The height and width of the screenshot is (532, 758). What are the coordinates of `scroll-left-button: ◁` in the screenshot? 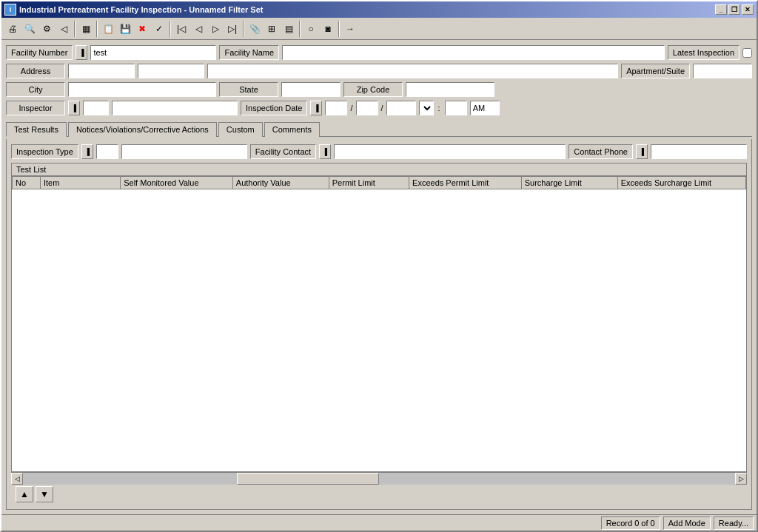 It's located at (17, 479).